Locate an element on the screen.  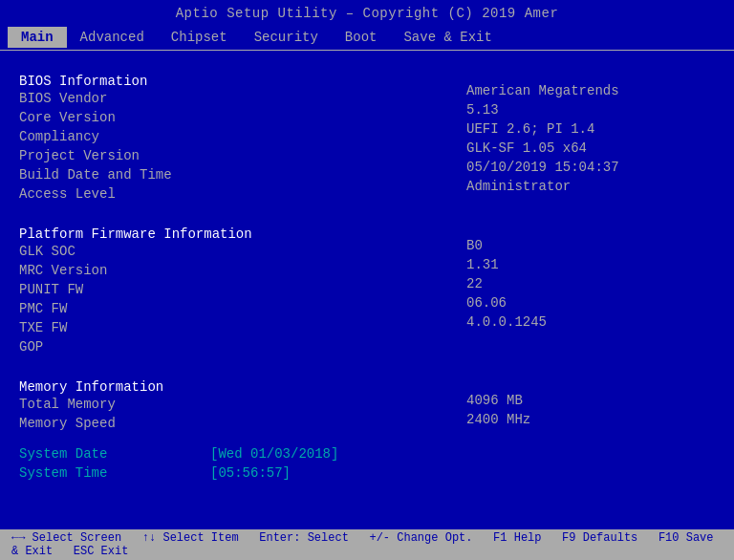
access-level-row: Access Level is located at coordinates (233, 196).